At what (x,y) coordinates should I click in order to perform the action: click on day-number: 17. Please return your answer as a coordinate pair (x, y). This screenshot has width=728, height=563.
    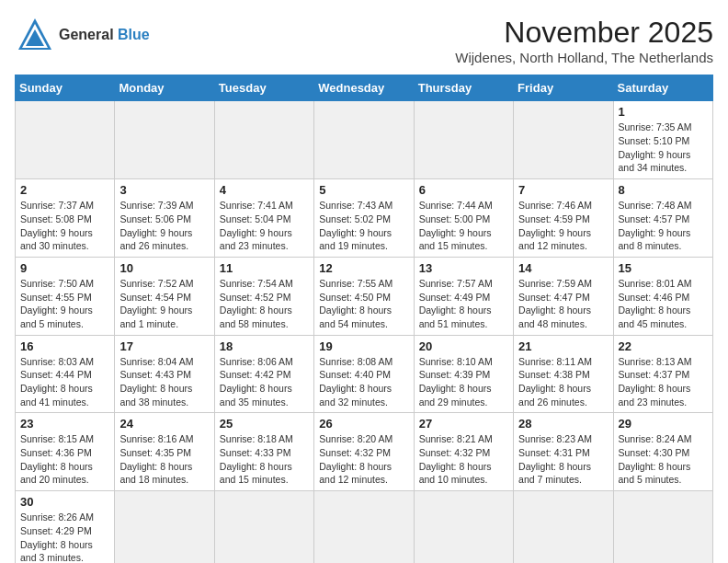
    Looking at the image, I should click on (164, 346).